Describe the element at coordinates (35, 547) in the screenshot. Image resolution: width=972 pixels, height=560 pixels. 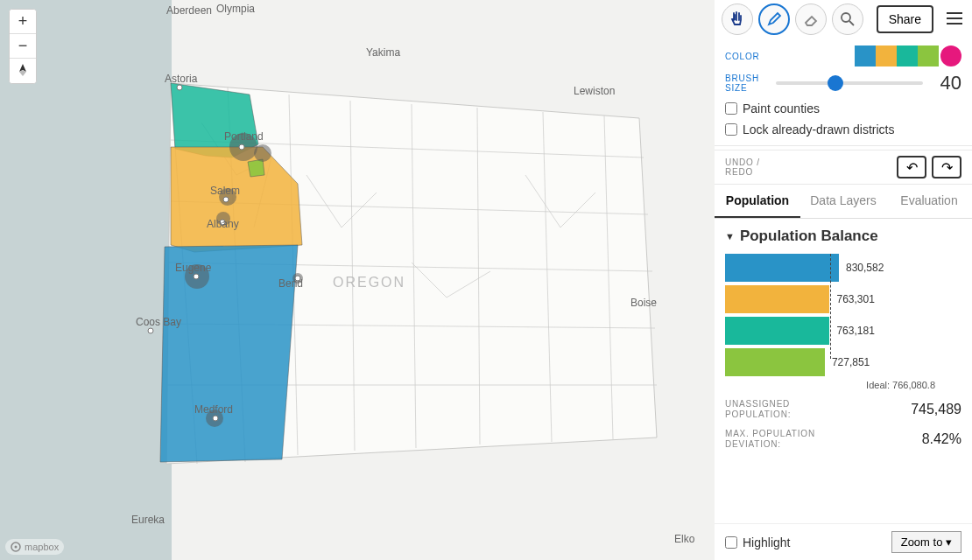
I see `mapbox-attribution: mapbox` at that location.